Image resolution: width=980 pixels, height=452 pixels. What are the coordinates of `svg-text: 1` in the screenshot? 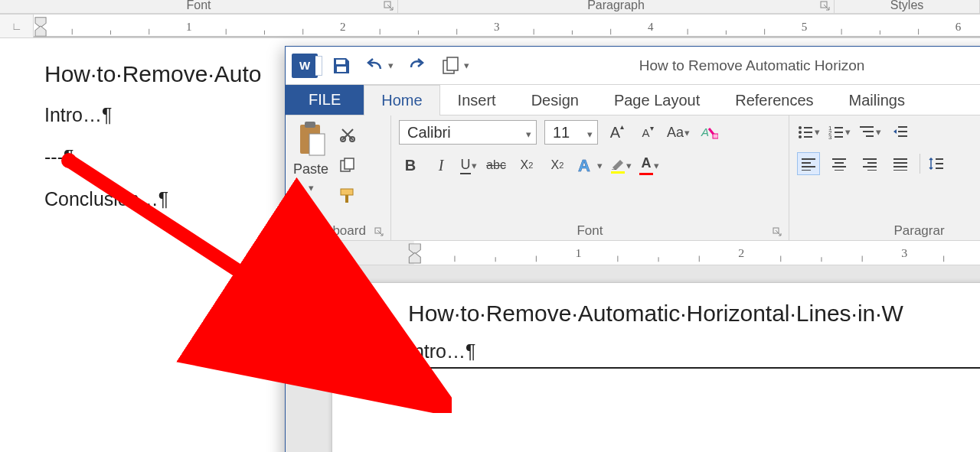 It's located at (189, 26).